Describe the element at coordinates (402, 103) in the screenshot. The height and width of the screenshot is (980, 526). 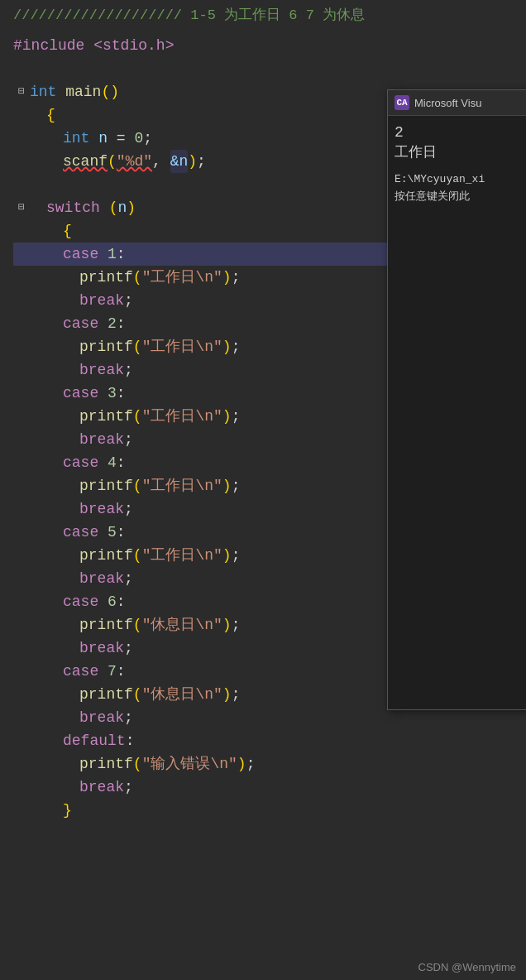
I see `popup-app-icon: CA` at that location.